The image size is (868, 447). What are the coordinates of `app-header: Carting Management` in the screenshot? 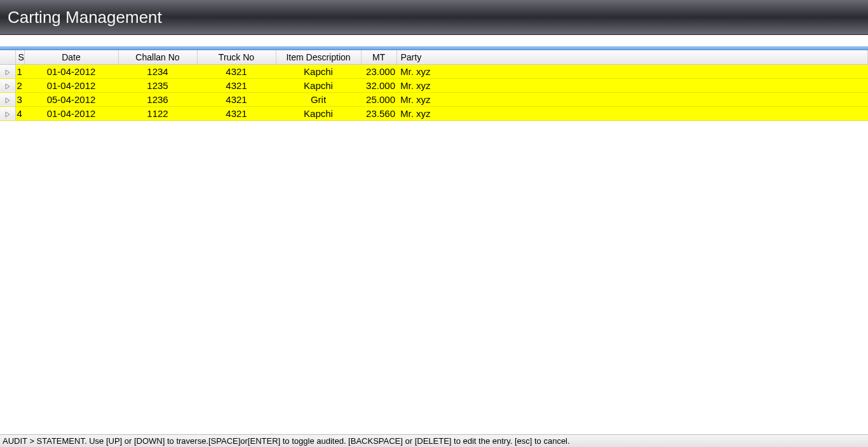 It's located at (434, 18).